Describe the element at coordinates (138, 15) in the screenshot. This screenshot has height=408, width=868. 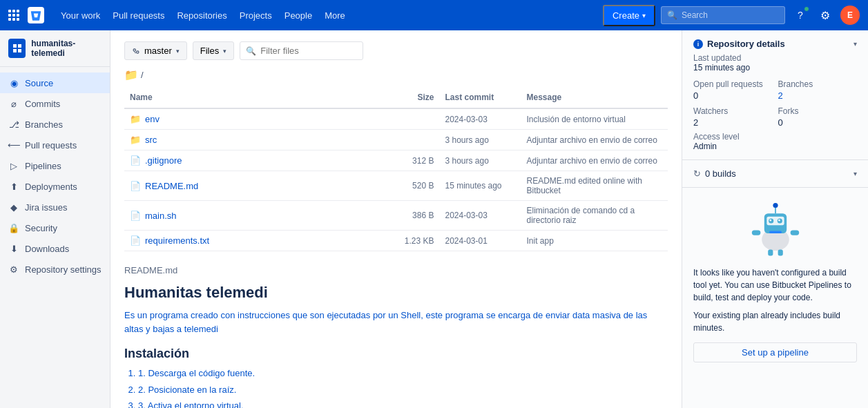
I see `topnav-pull-requests: Pull requests` at that location.